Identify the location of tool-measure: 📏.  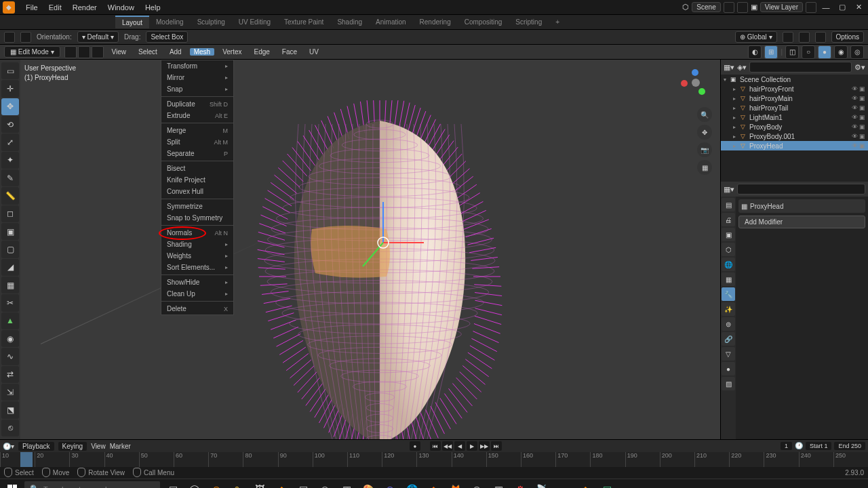
(10, 195).